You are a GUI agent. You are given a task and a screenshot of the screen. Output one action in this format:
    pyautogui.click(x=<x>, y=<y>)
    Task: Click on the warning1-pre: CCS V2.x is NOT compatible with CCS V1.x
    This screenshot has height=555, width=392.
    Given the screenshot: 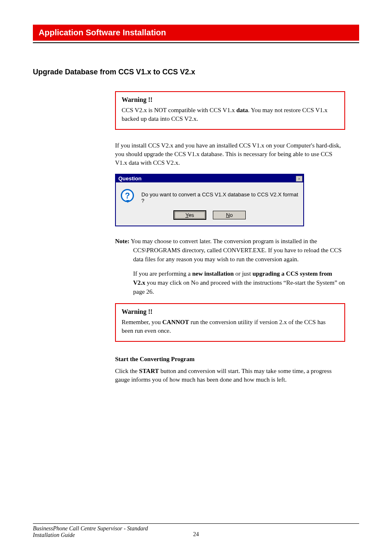 What is the action you would take?
    pyautogui.click(x=179, y=110)
    